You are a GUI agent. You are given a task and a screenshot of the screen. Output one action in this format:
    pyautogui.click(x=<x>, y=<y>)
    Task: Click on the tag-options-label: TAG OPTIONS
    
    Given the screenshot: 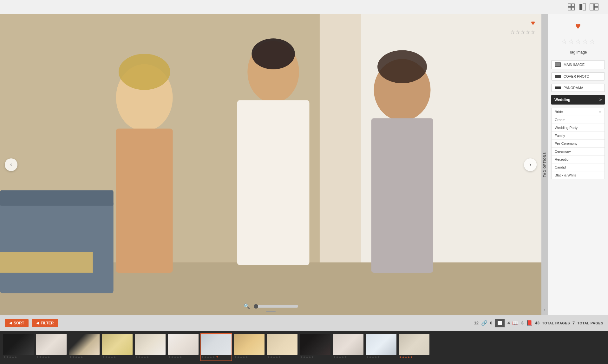 What is the action you would take?
    pyautogui.click(x=545, y=165)
    